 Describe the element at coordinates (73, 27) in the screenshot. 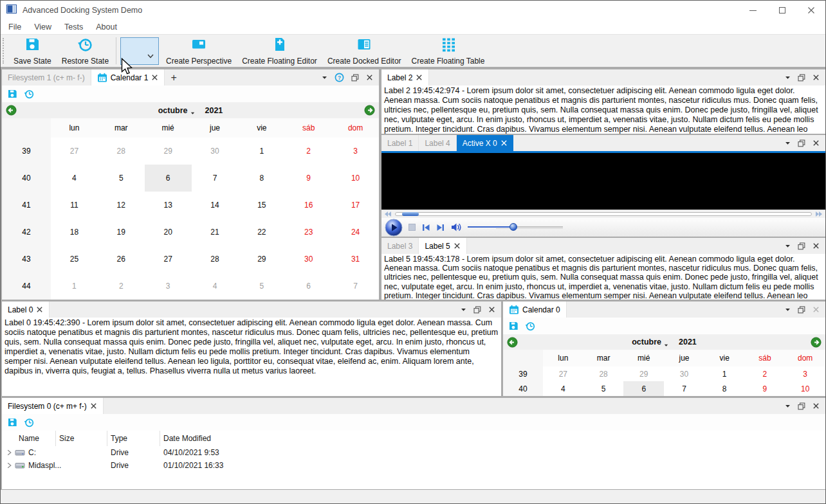

I see `menu-item-tests: Tests` at that location.